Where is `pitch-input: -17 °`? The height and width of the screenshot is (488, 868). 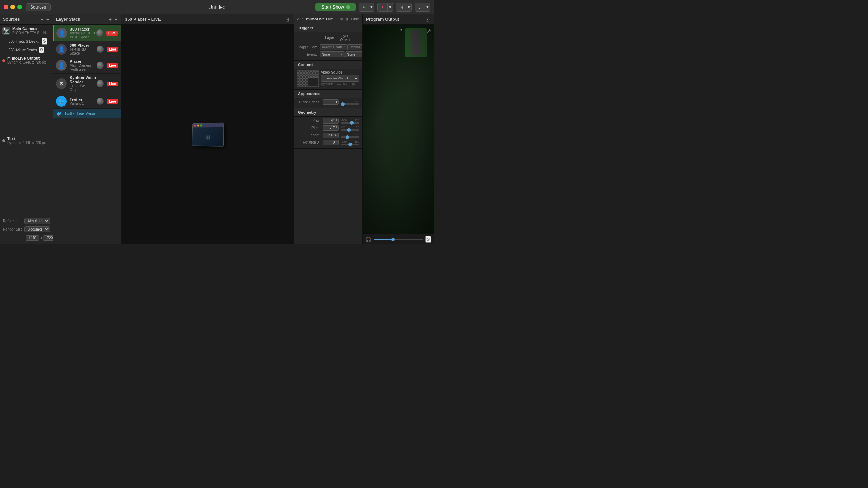
pitch-input: -17 ° is located at coordinates (331, 128).